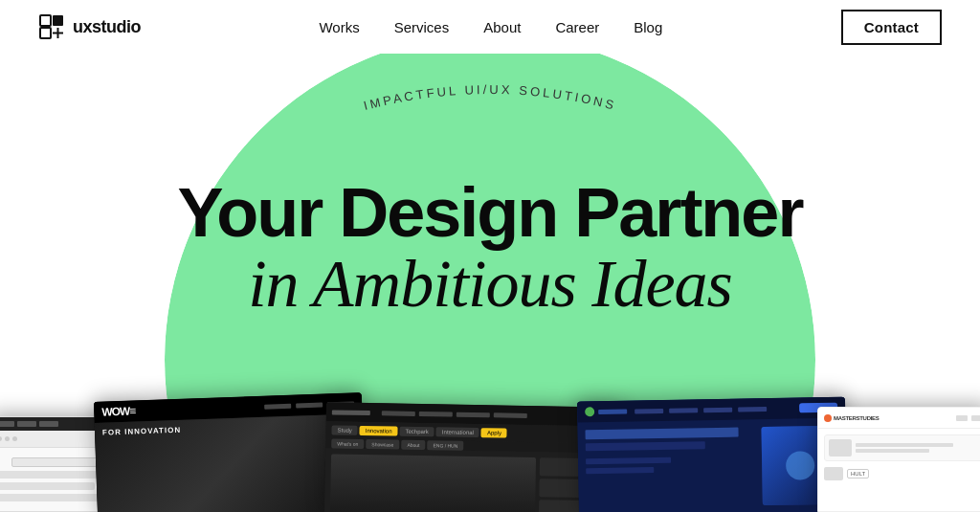 This screenshot has height=512, width=980. Describe the element at coordinates (422, 27) in the screenshot. I see `nav-services: Services` at that location.